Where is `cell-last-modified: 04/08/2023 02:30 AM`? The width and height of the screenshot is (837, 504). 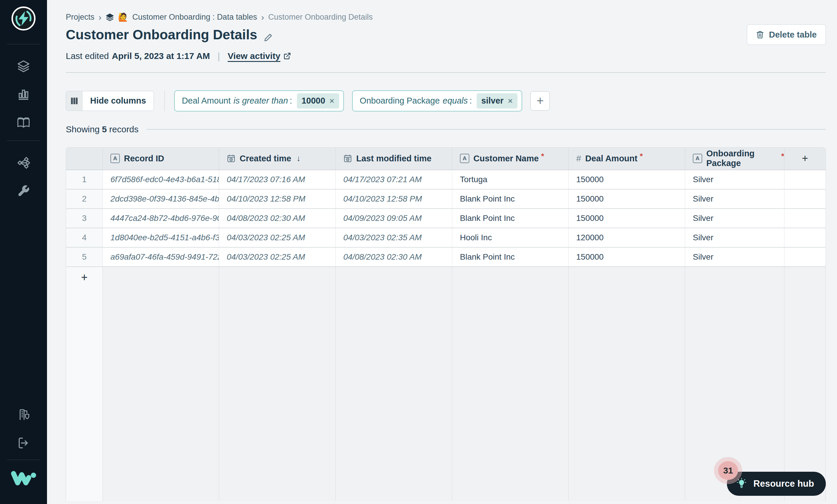 cell-last-modified: 04/08/2023 02:30 AM is located at coordinates (394, 257).